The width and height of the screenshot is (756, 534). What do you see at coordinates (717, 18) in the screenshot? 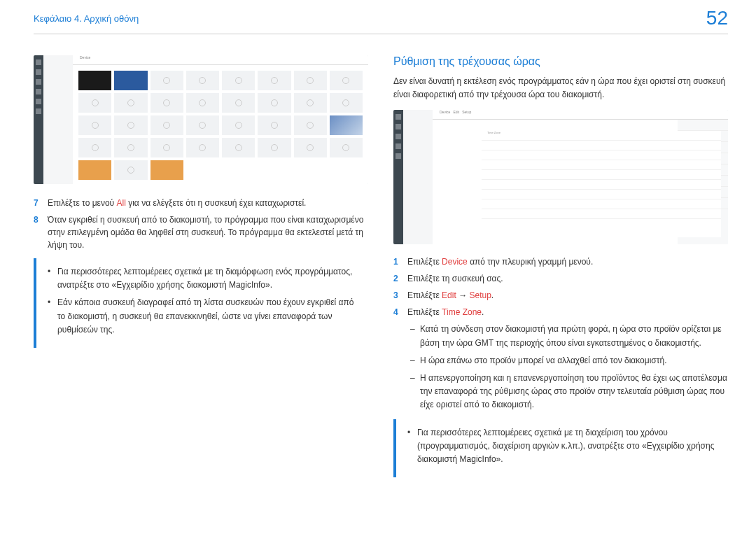
I see `page-number: 52` at bounding box center [717, 18].